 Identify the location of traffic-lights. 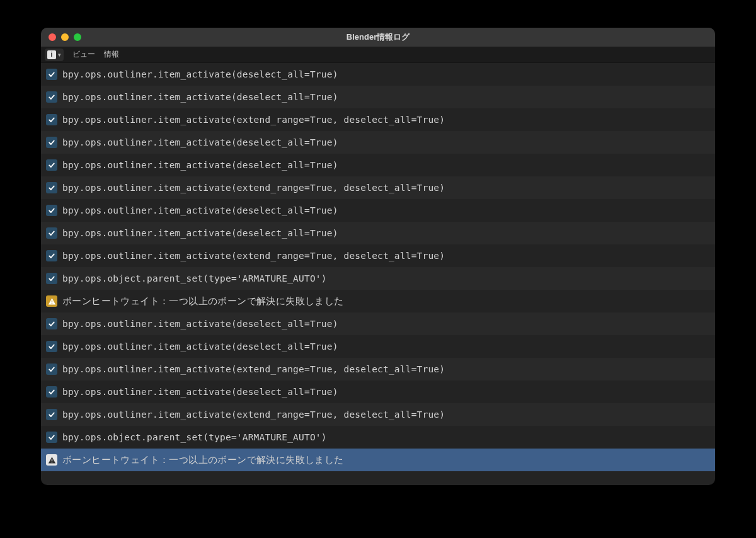
(65, 37).